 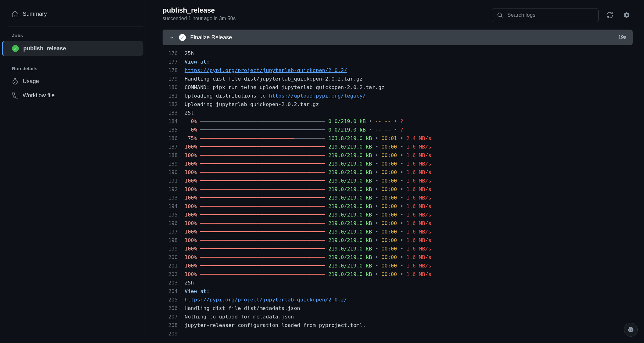 I want to click on log-line: 195100% ━━━━━━━━━━━━━━━━━━━━━━━━━━━━━━━━…, so click(x=397, y=215).